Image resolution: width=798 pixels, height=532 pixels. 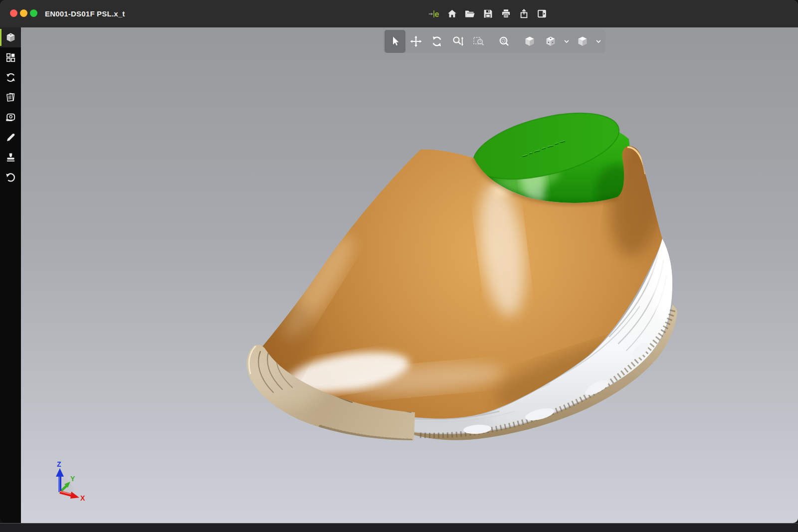 What do you see at coordinates (437, 41) in the screenshot?
I see `rotate-arrows-icon` at bounding box center [437, 41].